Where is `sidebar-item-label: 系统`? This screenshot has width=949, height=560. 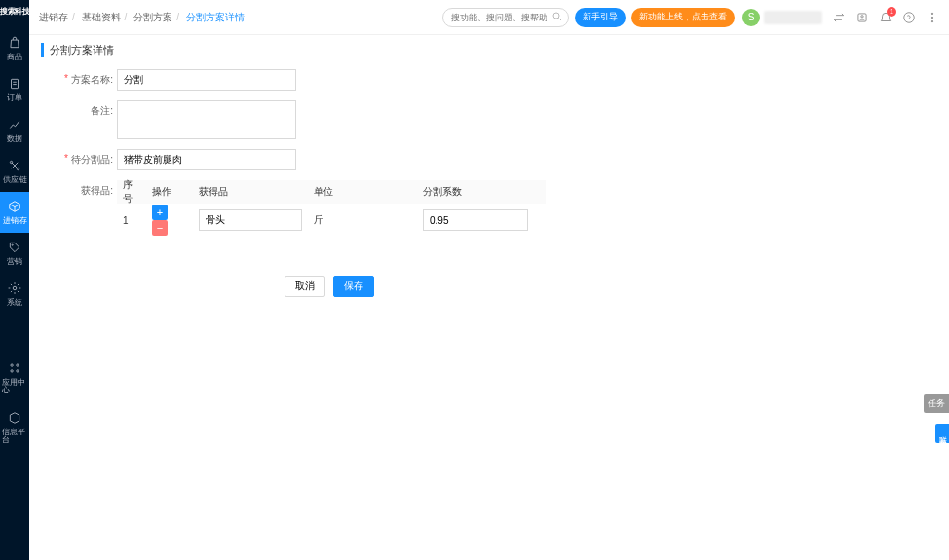 sidebar-item-label: 系统 is located at coordinates (15, 302).